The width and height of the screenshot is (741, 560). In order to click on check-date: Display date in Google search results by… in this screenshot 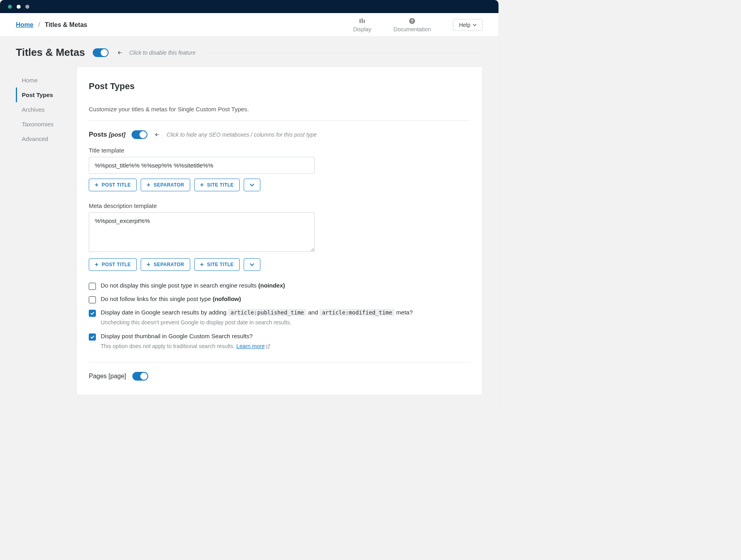, I will do `click(280, 313)`.